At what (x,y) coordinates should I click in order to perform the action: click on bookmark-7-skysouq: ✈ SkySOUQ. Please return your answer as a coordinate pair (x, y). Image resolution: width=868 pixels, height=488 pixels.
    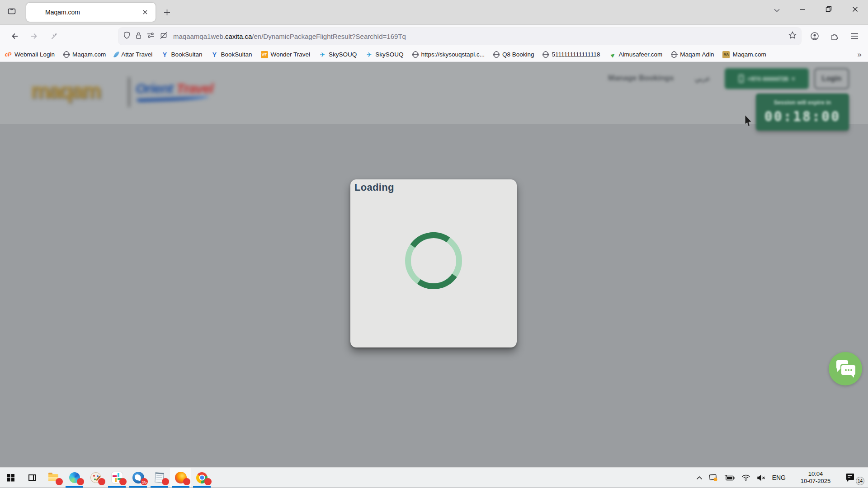
    Looking at the image, I should click on (384, 55).